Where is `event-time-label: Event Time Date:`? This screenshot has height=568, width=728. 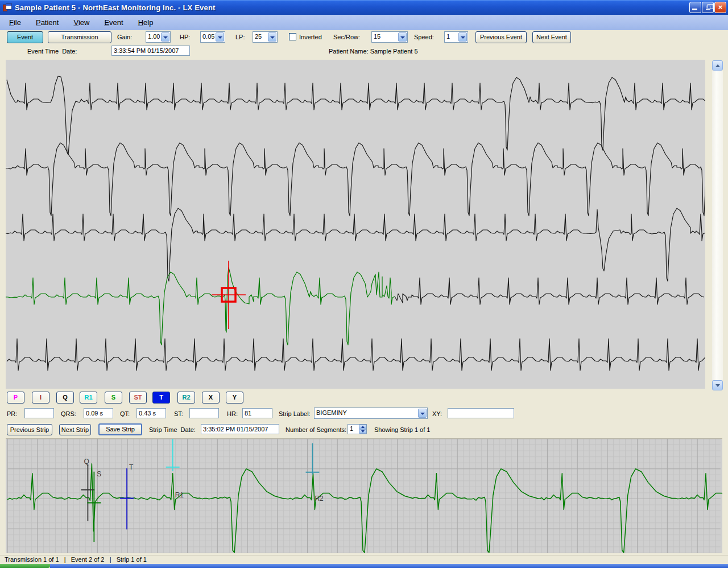
event-time-label: Event Time Date: is located at coordinates (52, 51).